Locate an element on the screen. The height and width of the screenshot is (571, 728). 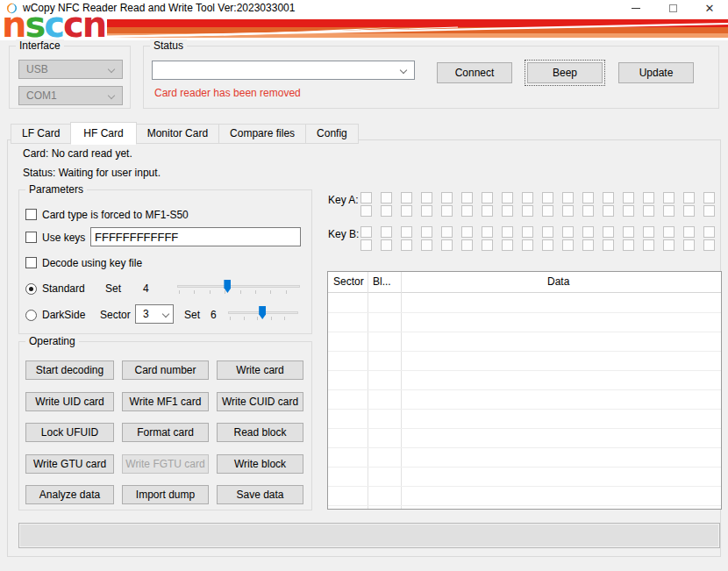
beep-button: Beep is located at coordinates (565, 73).